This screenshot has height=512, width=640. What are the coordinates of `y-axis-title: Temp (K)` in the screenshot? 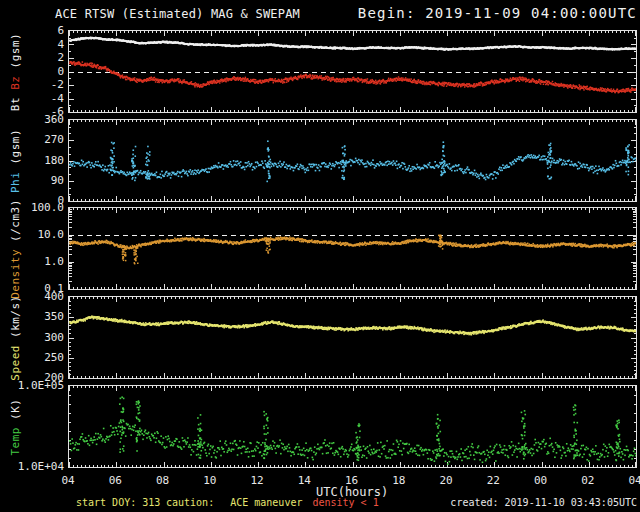 It's located at (16, 426).